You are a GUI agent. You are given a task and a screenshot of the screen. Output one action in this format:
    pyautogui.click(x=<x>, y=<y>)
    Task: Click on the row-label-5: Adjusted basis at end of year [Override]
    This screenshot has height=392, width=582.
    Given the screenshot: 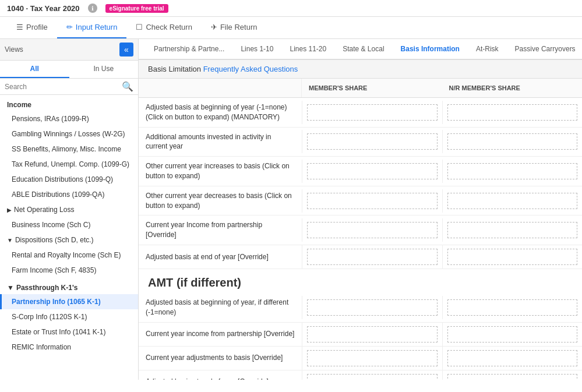 What is the action you would take?
    pyautogui.click(x=220, y=257)
    